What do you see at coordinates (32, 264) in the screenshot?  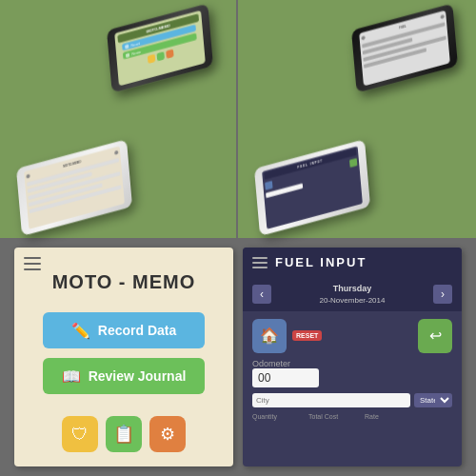 I see `menu-icon` at bounding box center [32, 264].